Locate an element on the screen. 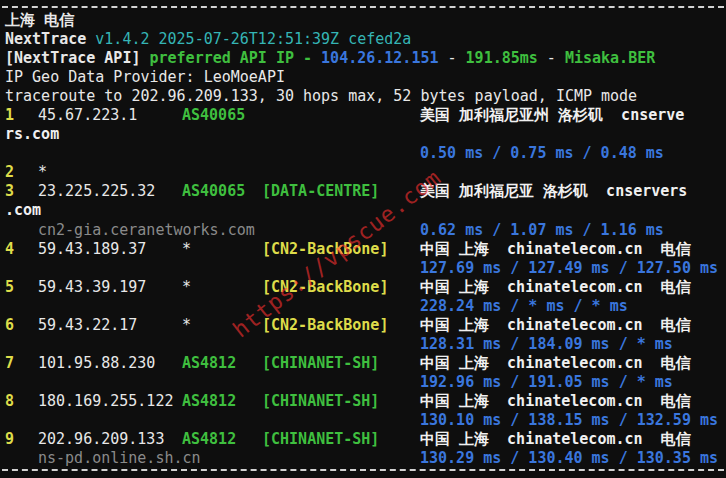  hop-geo-wrap-line: rs.com is located at coordinates (366, 134).